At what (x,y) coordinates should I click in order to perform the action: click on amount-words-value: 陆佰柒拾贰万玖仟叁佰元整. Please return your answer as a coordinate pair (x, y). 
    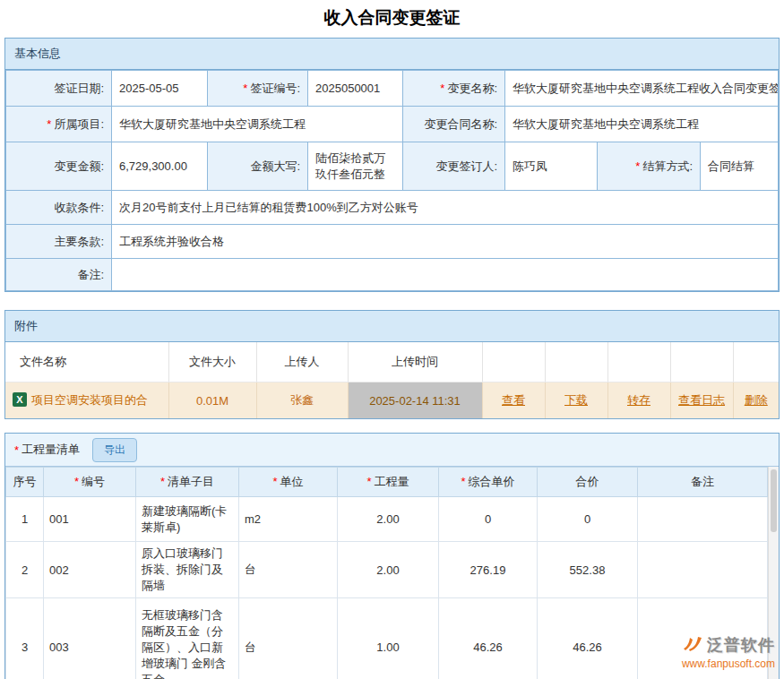
    Looking at the image, I should click on (356, 167).